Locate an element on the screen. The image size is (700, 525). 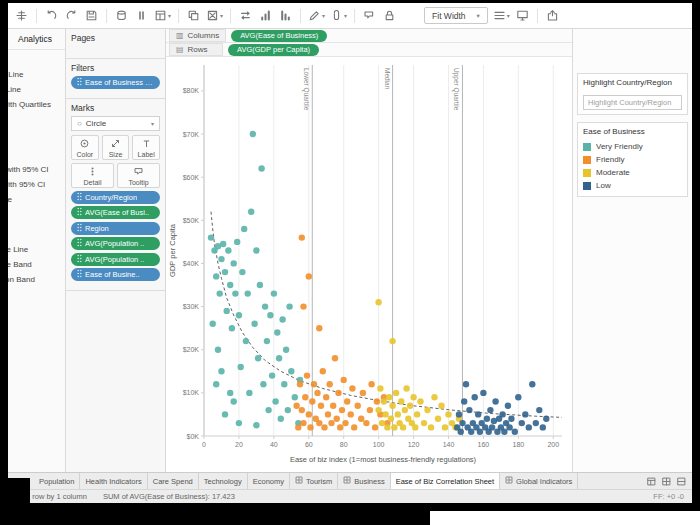
color-button: Color is located at coordinates (85, 148).